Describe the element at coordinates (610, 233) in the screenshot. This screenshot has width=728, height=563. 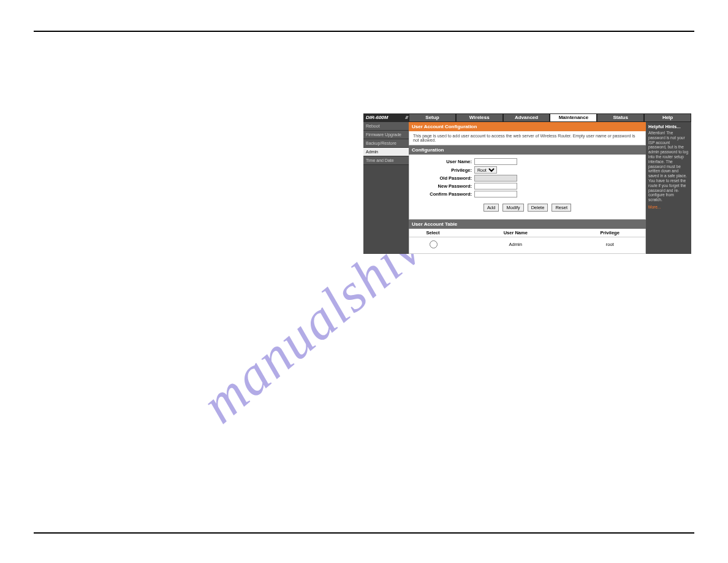
I see `col-privilege: Privilege` at that location.